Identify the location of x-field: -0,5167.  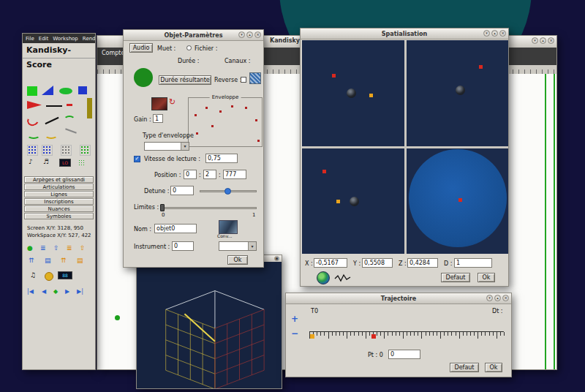
(331, 263).